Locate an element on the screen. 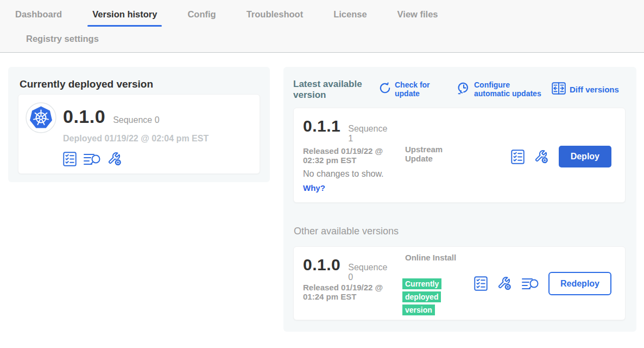  main-nav-row2: Registry settings is located at coordinates (62, 39).